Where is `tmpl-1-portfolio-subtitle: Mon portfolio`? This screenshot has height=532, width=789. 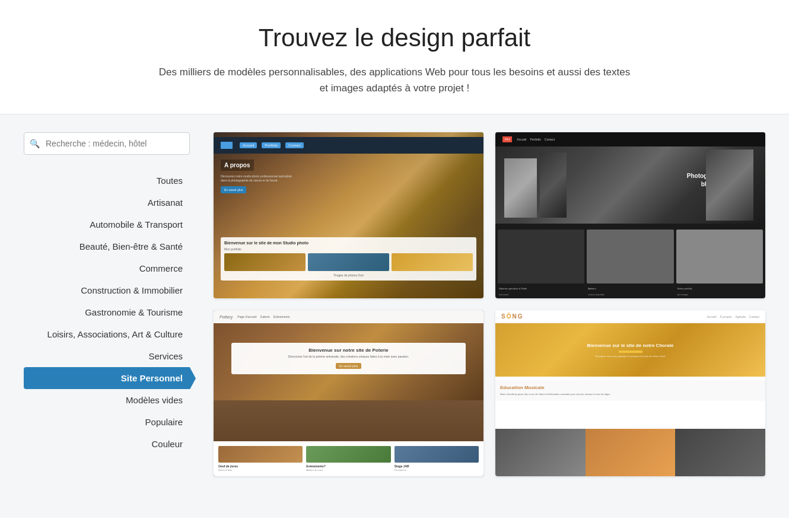
tmpl-1-portfolio-subtitle: Mon portfolio is located at coordinates (349, 249).